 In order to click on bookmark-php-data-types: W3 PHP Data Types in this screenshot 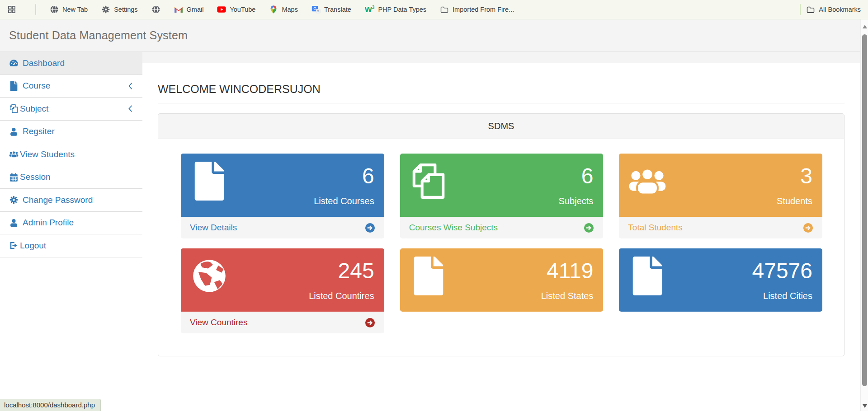, I will do `click(396, 9)`.